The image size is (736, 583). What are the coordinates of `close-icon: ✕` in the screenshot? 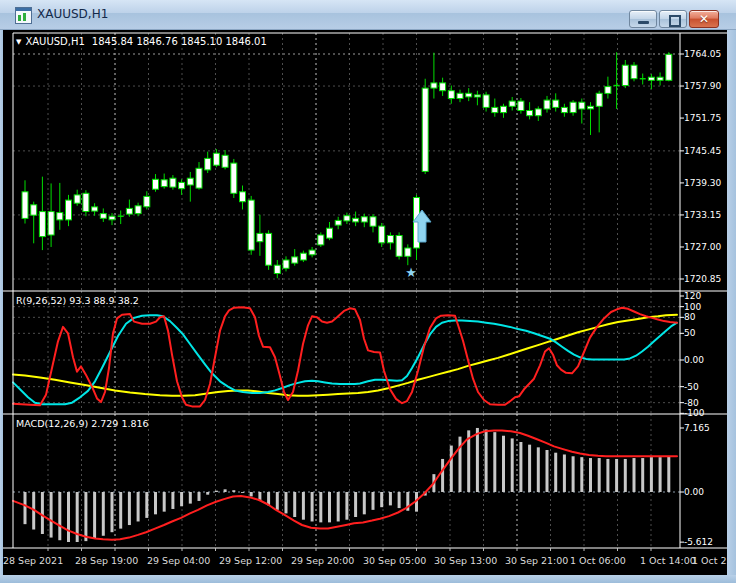 It's located at (704, 19).